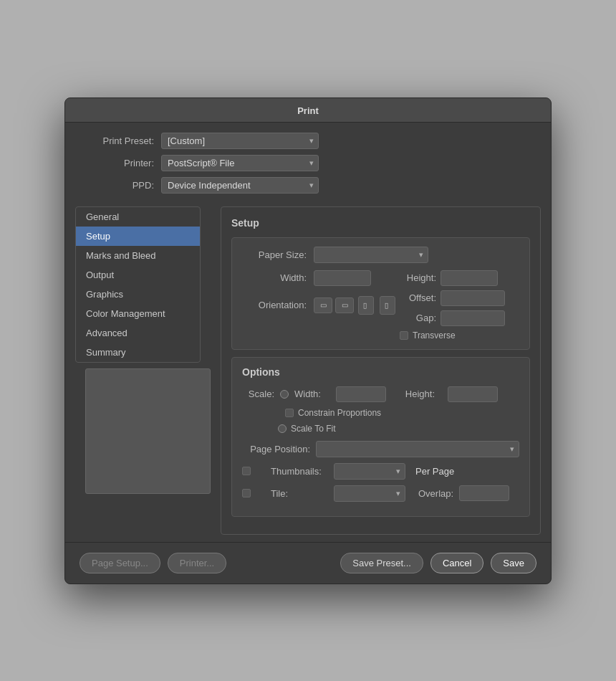  Describe the element at coordinates (240, 185) in the screenshot. I see `ppd-select: Device Independent` at that location.